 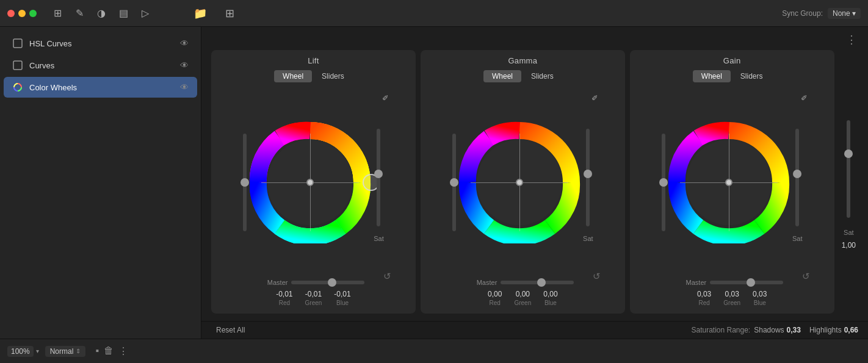 What do you see at coordinates (848, 154) in the screenshot?
I see `global-sat-slider-thumb` at bounding box center [848, 154].